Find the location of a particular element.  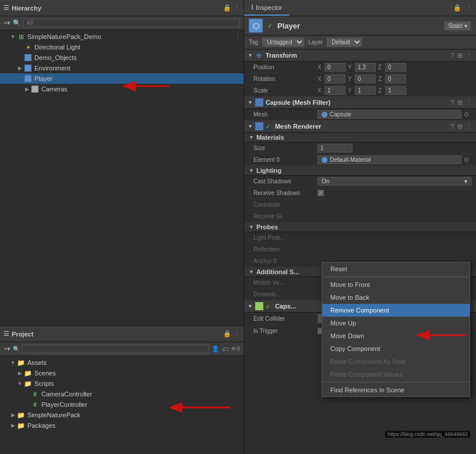

settings-icon-mr: ⊞ is located at coordinates (460, 127).